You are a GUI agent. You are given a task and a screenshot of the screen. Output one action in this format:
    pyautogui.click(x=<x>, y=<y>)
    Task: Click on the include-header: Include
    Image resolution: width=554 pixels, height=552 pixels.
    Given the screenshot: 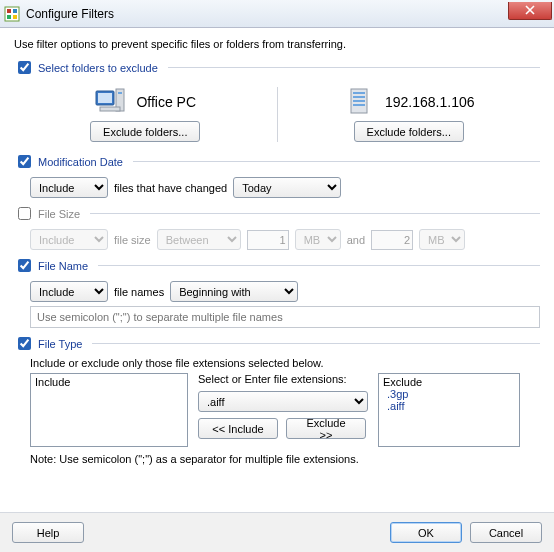 What is the action you would take?
    pyautogui.click(x=109, y=382)
    